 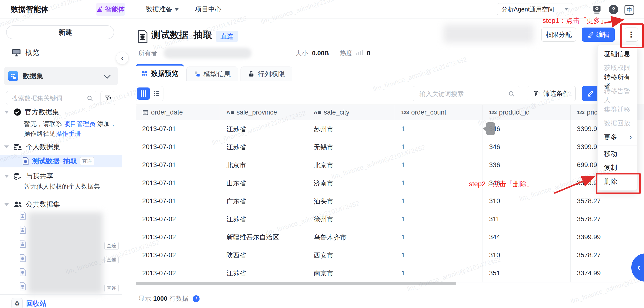 I want to click on view-toggle, so click(x=150, y=93).